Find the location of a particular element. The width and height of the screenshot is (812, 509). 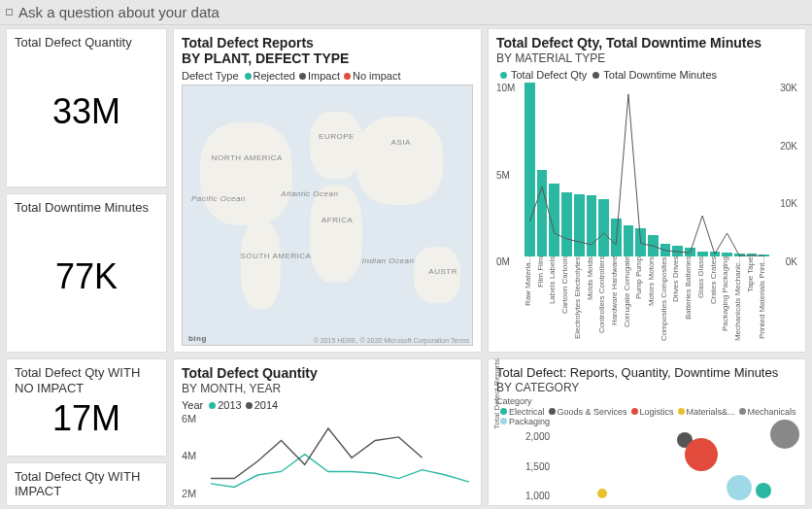

scatter-plot: Total Defect Reports 2,0001,5001,000 is located at coordinates (647, 464).